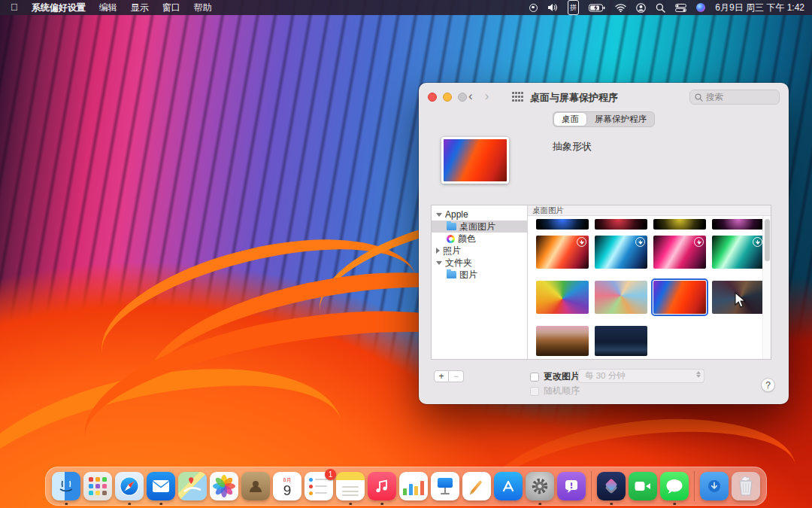 Image resolution: width=812 pixels, height=508 pixels. Describe the element at coordinates (480, 251) in the screenshot. I see `sidebar-group-photos: 照片` at that location.